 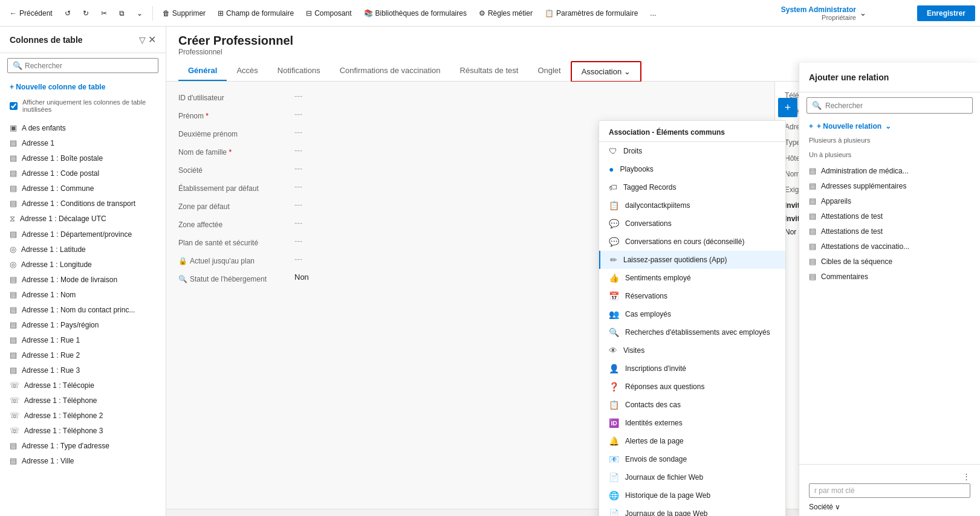 I want to click on sidebar-list-item: ▤Adresse 1 : Ville, so click(x=83, y=460).